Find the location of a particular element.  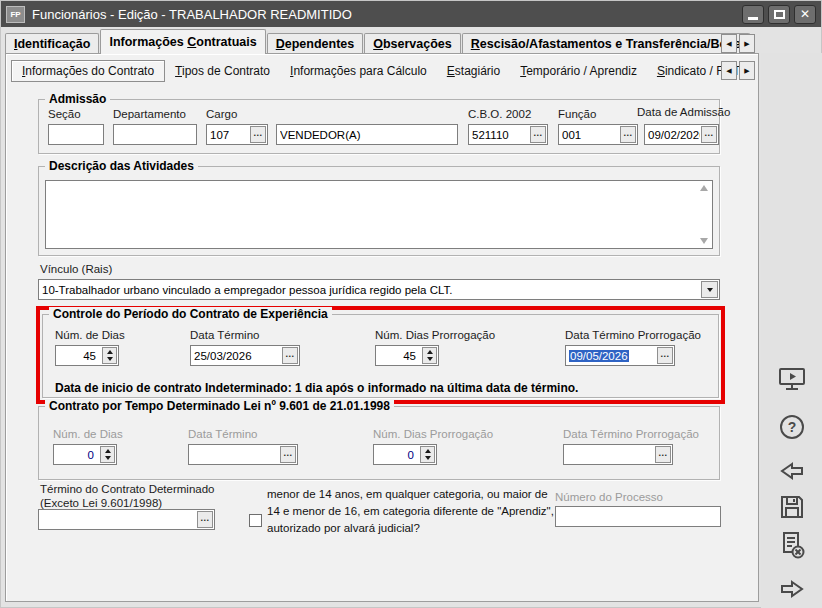

lei-data-termino-label: Data Término is located at coordinates (222, 434).